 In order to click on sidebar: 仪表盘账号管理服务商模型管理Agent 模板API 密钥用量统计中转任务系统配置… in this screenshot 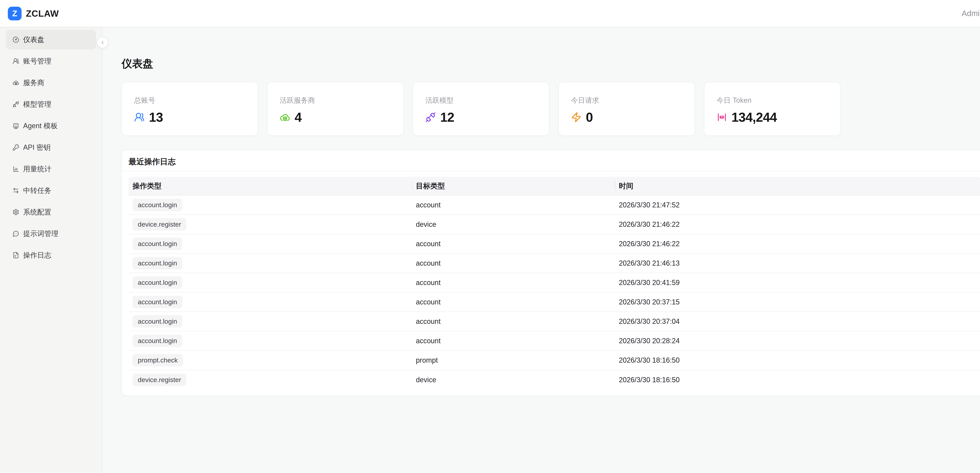, I will do `click(51, 250)`.